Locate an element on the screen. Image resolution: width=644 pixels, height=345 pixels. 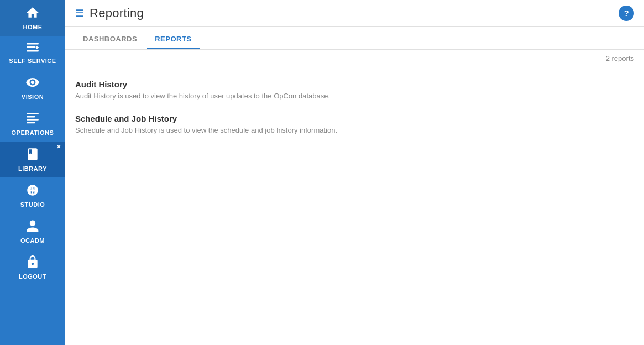
self-service-icon is located at coordinates (33, 49).